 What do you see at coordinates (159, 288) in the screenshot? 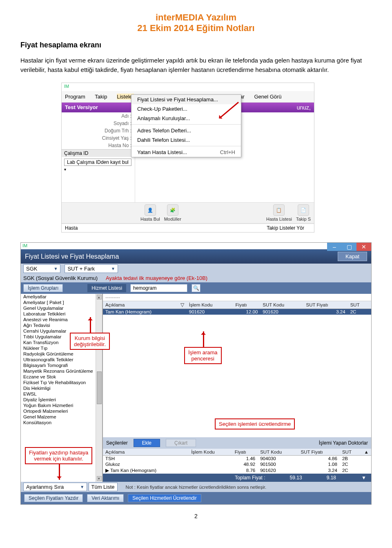
I see `search-input` at bounding box center [159, 288].